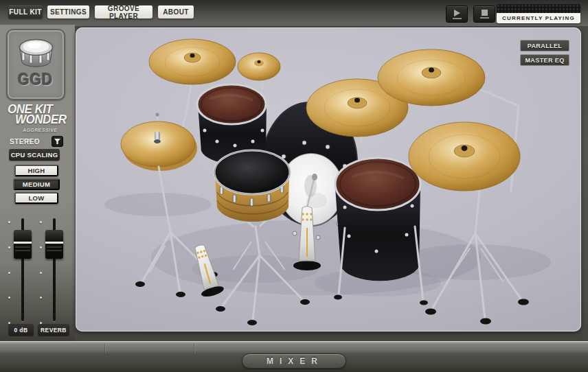  What do you see at coordinates (36, 198) in the screenshot?
I see `cpu-low-button: LOW` at bounding box center [36, 198].